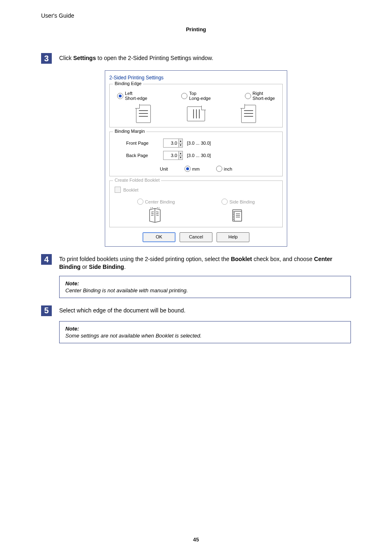 Image resolution: width=392 pixels, height=555 pixels. What do you see at coordinates (155, 215) in the screenshot?
I see `center-binding-icon` at bounding box center [155, 215].